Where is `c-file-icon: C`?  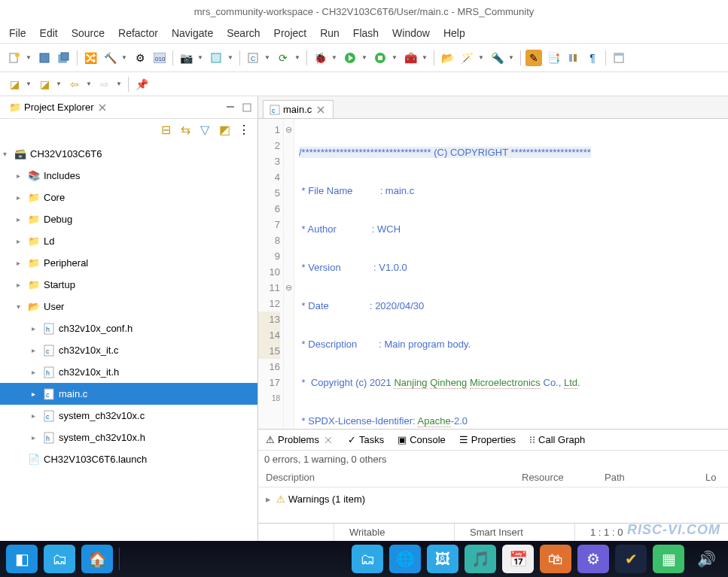 c-file-icon: C is located at coordinates (253, 58).